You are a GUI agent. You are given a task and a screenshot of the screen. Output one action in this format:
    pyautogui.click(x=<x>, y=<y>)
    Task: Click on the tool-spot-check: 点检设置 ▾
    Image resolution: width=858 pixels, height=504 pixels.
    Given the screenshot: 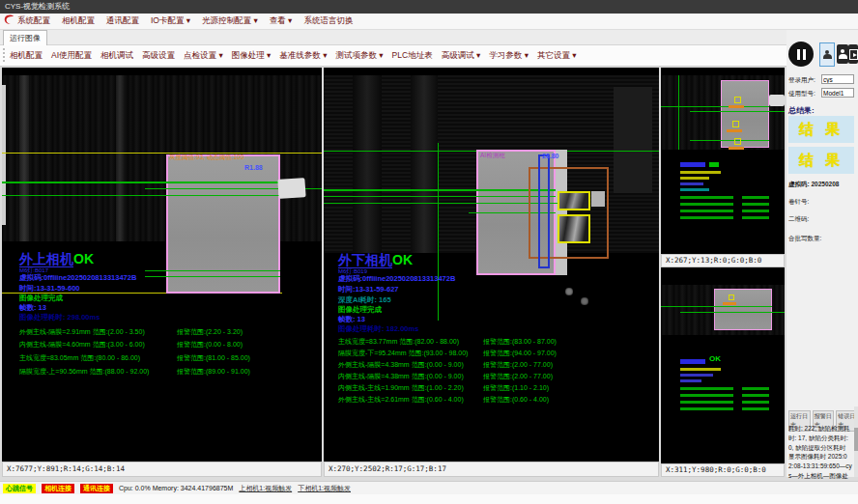 What is the action you would take?
    pyautogui.click(x=203, y=56)
    